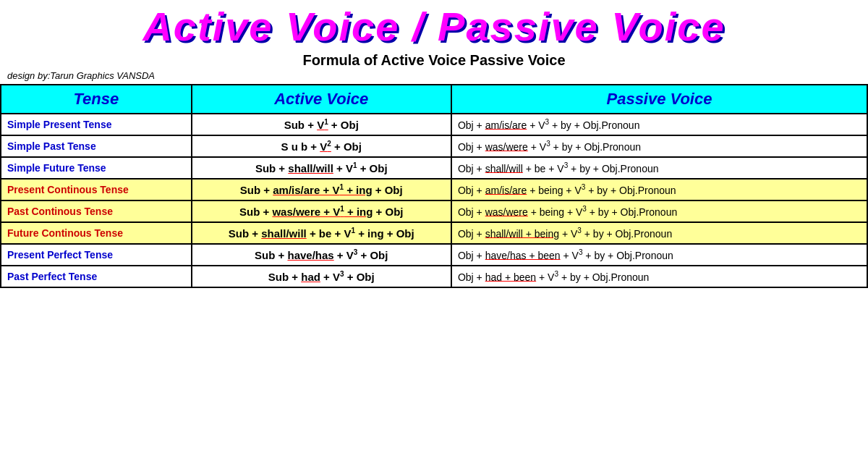  Describe the element at coordinates (660, 146) in the screenshot. I see `passive-cell: Obj + was/were + V3 + by + Obj.Pronoun` at that location.